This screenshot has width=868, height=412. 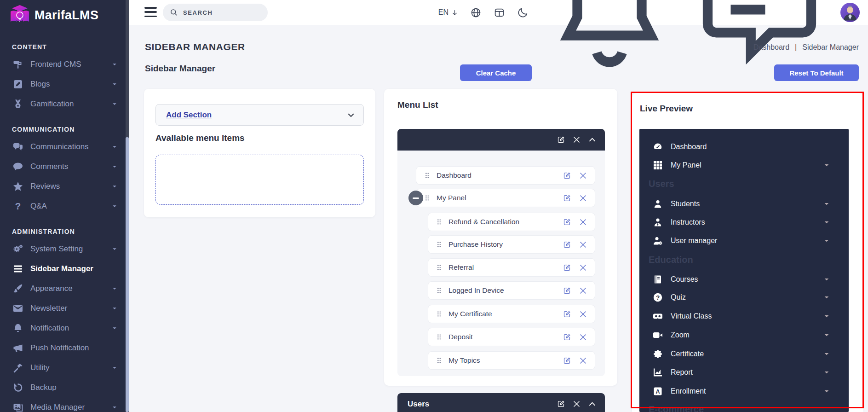 What do you see at coordinates (512, 360) in the screenshot?
I see `menu-item-row-my-topics: My Topics` at bounding box center [512, 360].